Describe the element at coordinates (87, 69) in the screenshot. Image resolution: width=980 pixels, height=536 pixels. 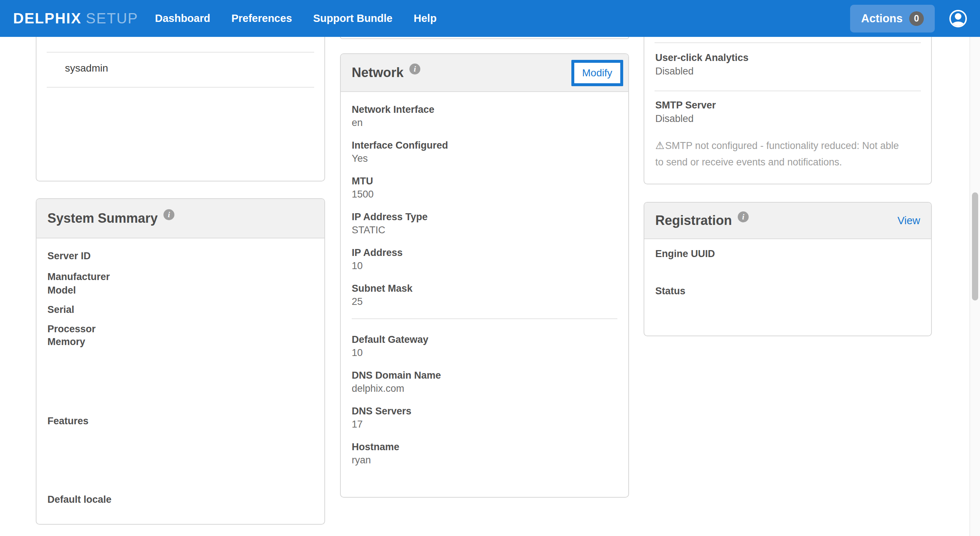
I see `user-list-item-sysadmin: sysadmin` at that location.